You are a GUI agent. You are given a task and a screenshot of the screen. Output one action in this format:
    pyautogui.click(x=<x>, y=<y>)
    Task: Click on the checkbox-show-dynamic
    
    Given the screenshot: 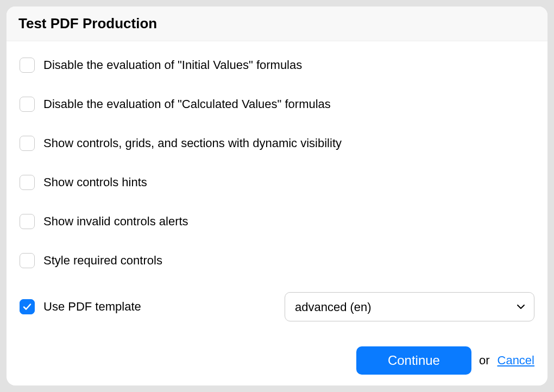 What is the action you would take?
    pyautogui.click(x=27, y=143)
    